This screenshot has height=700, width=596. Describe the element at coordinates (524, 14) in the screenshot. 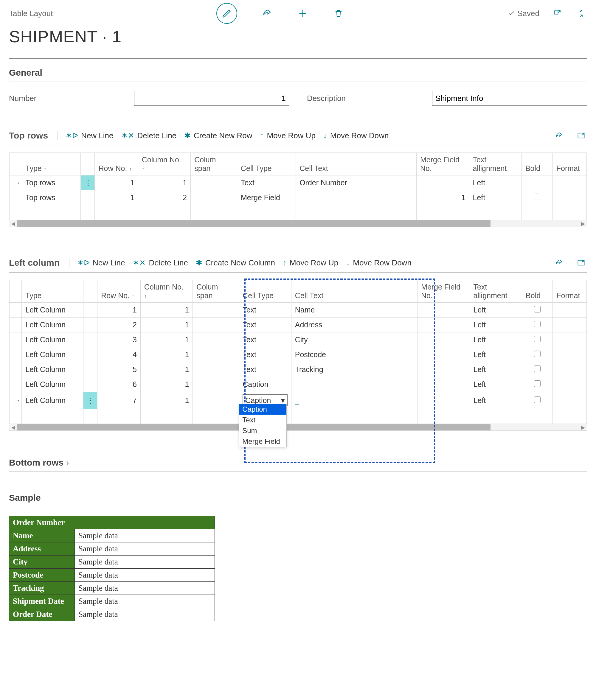

I see `saved-indicator: Saved` at that location.